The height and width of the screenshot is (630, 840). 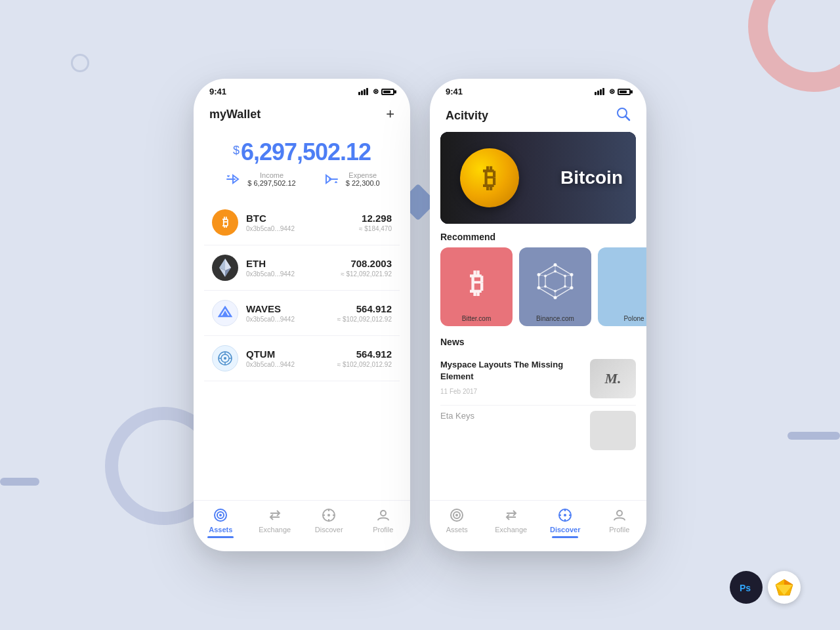 I want to click on right-nav-profile: Profile, so click(x=620, y=522).